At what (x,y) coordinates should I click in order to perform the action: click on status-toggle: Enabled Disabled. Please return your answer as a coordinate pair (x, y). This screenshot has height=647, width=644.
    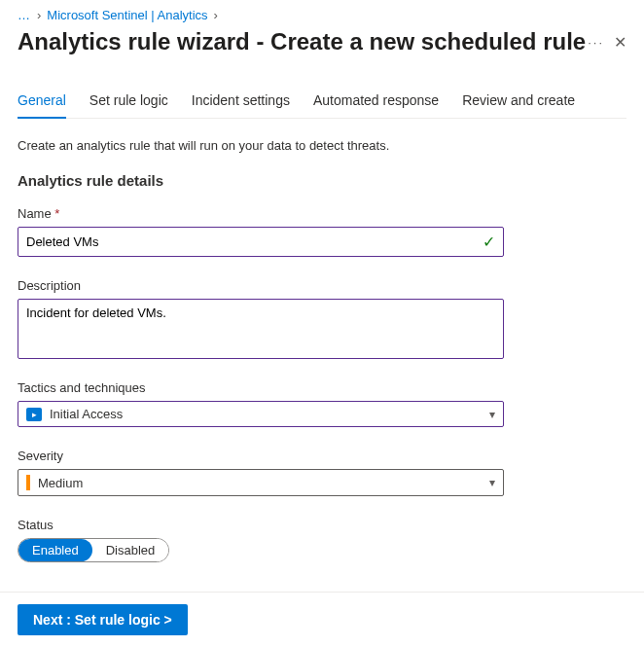
    Looking at the image, I should click on (93, 551).